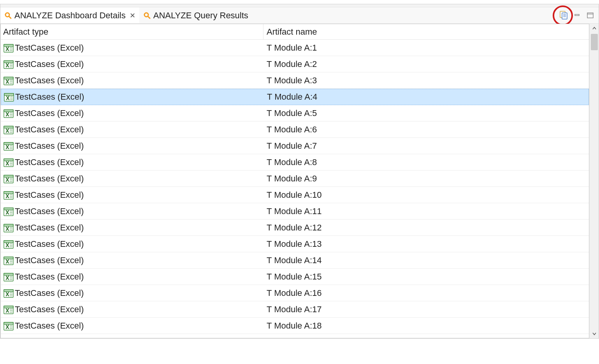 Image resolution: width=599 pixels, height=364 pixels. Describe the element at coordinates (292, 179) in the screenshot. I see `artifact-name-text: T Module A:9` at that location.